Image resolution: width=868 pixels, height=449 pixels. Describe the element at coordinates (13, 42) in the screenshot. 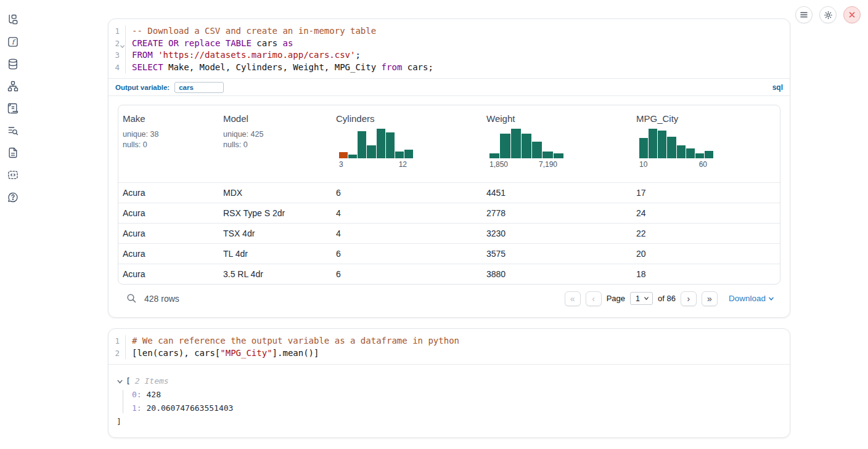

I see `sidebar-item-functions: f` at that location.